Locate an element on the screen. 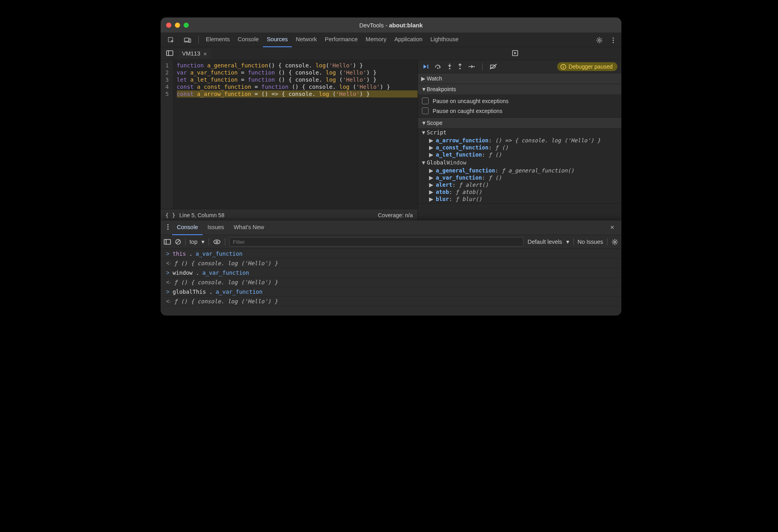 This screenshot has height=532, width=778. scope-variable: ▶atob: ƒ atob() is located at coordinates (519, 192).